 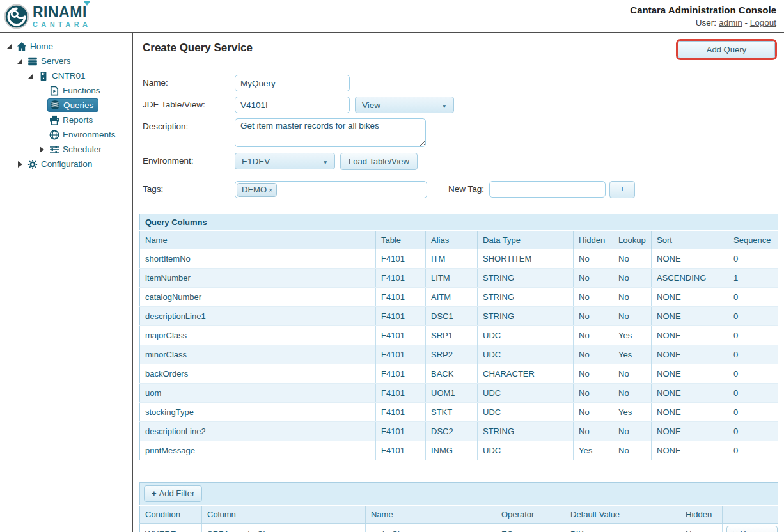 I want to click on table-view-input, so click(x=292, y=105).